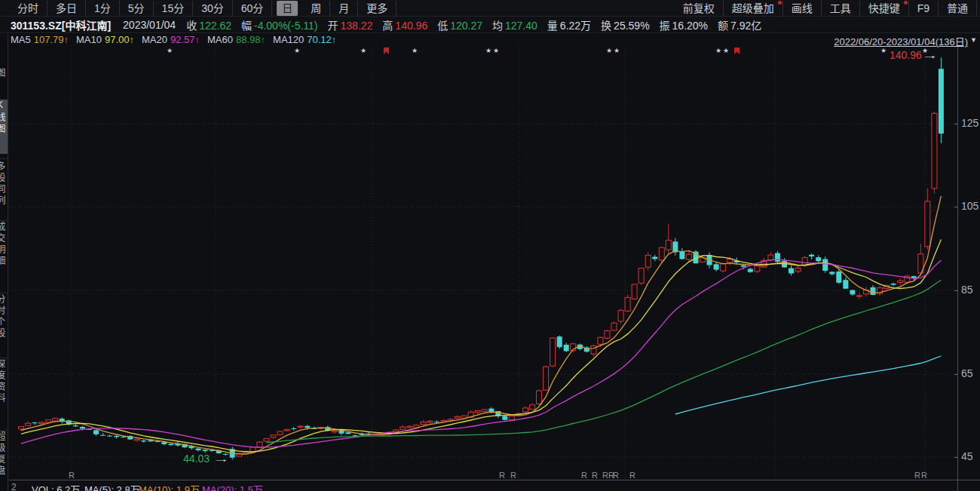 This screenshot has height=491, width=980. Describe the element at coordinates (466, 26) in the screenshot. I see `field-value: 120.27` at that location.